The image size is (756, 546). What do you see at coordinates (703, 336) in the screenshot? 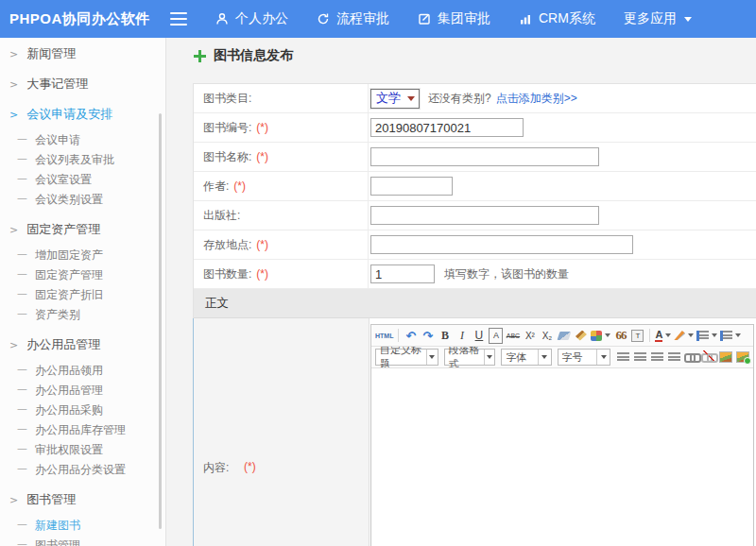
I see `ordered-list-icon` at bounding box center [703, 336].